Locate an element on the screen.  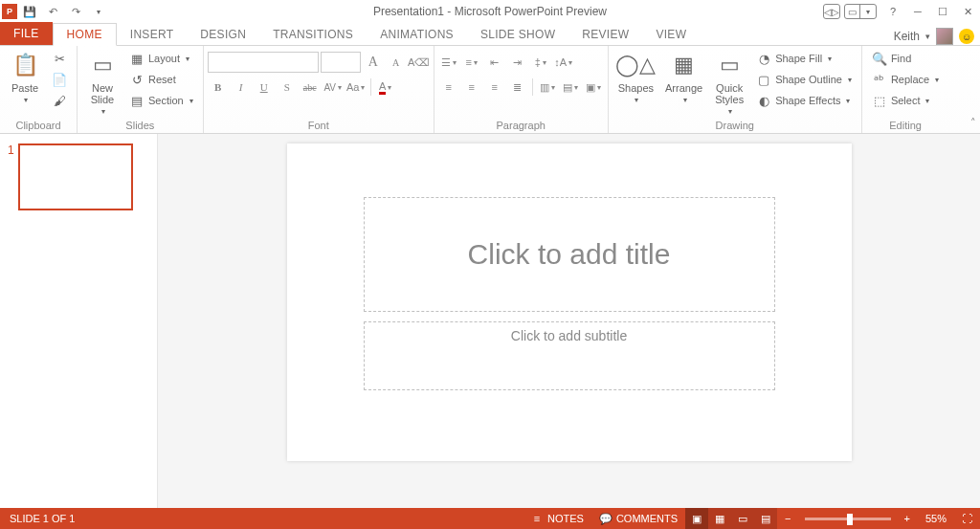
group-label-editing: Editing is located at coordinates (905, 125).